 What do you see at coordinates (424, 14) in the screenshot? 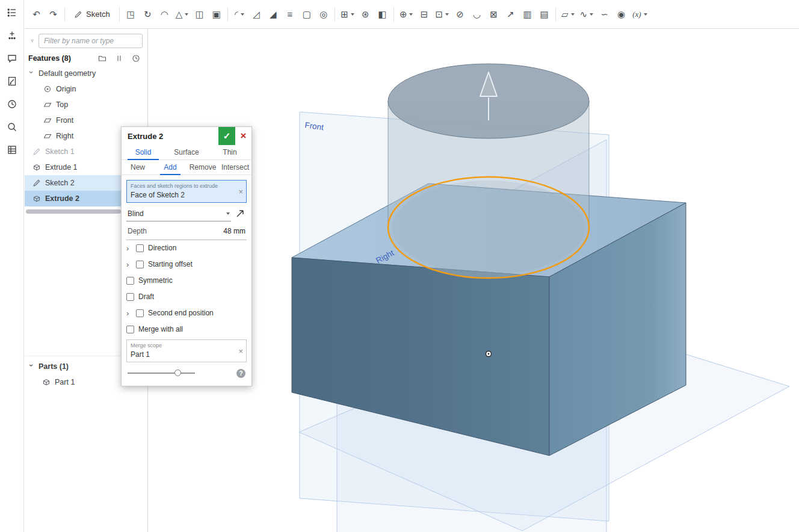
I see `split-button: ⊟` at bounding box center [424, 14].